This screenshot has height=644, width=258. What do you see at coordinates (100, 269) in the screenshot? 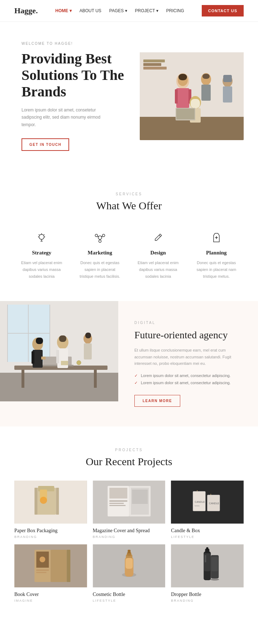
I see `marketing-desc: Donec quis et egestas sapien in placerat…` at bounding box center [100, 269].